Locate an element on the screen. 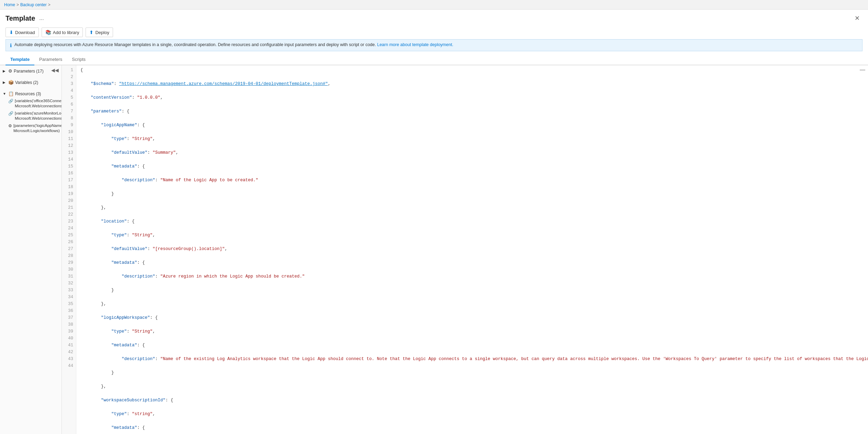  breadcrumb: Home > Backup center > is located at coordinates (27, 5).